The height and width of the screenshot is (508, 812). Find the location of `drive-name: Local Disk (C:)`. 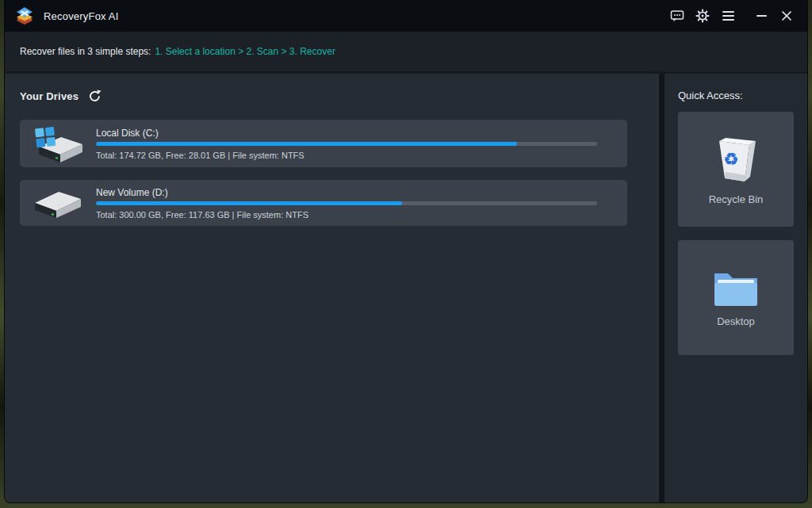

drive-name: Local Disk (C:) is located at coordinates (347, 133).